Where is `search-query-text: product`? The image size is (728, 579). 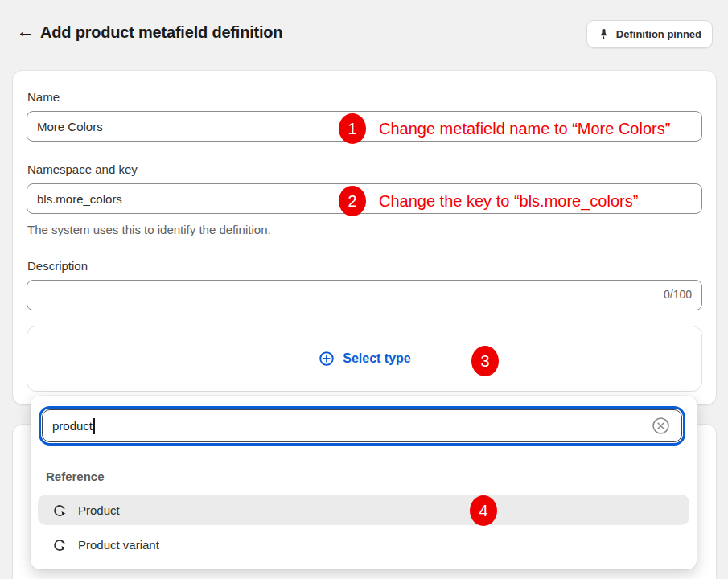 search-query-text: product is located at coordinates (72, 426).